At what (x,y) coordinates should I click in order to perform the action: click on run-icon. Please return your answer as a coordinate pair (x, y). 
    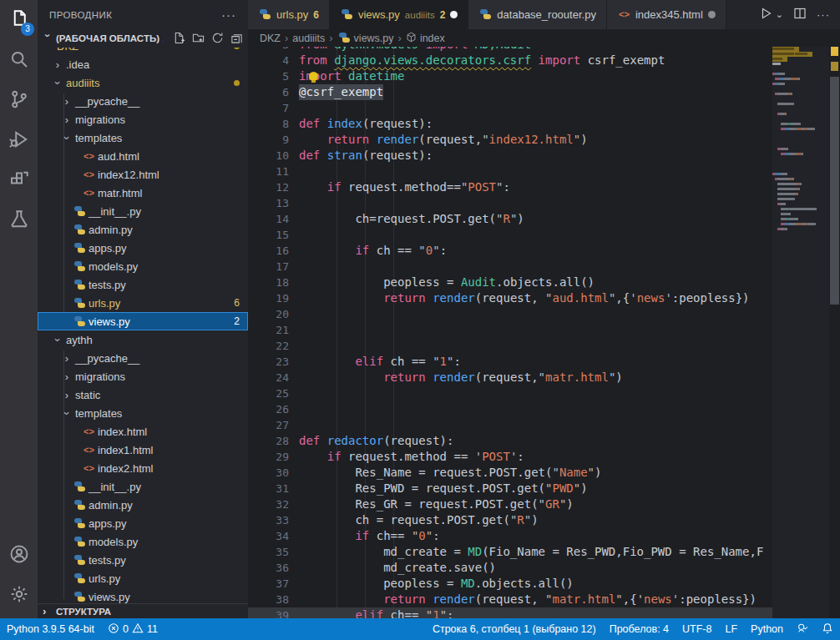
    Looking at the image, I should click on (766, 15).